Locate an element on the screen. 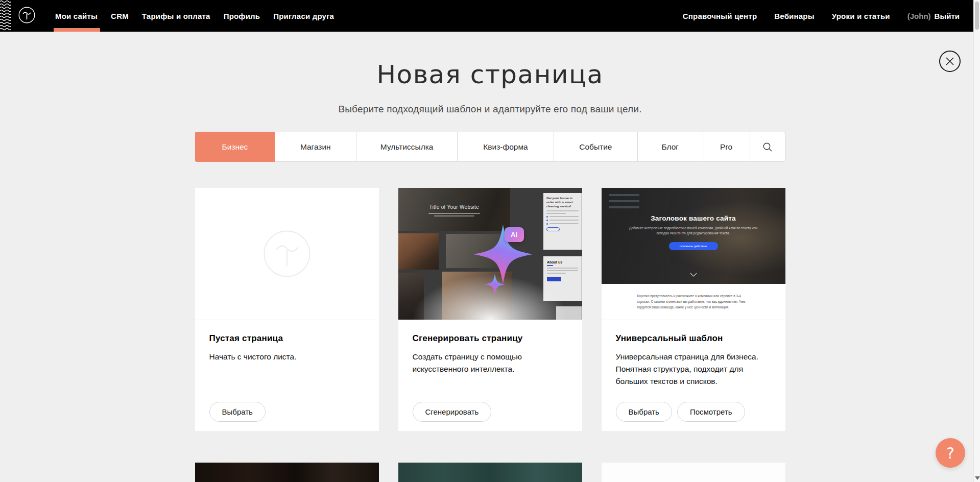 The image size is (980, 482). tab-label: Pro is located at coordinates (726, 147).